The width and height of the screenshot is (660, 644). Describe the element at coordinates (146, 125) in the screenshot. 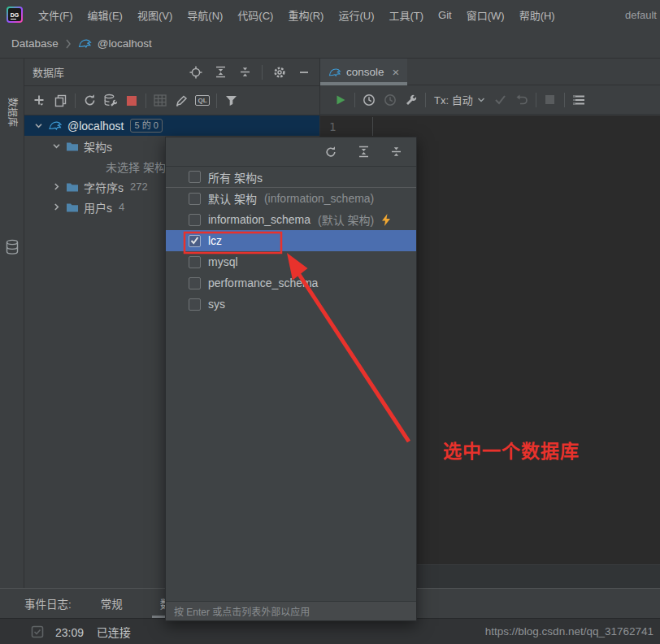

I see `schema-count-badge: 5 的 0` at that location.